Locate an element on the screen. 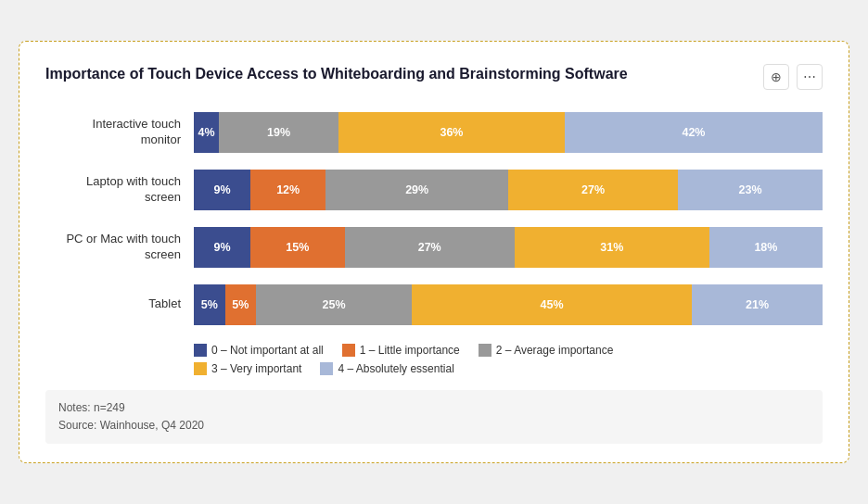 This screenshot has width=868, height=504. bar-segment: 23% is located at coordinates (750, 190).